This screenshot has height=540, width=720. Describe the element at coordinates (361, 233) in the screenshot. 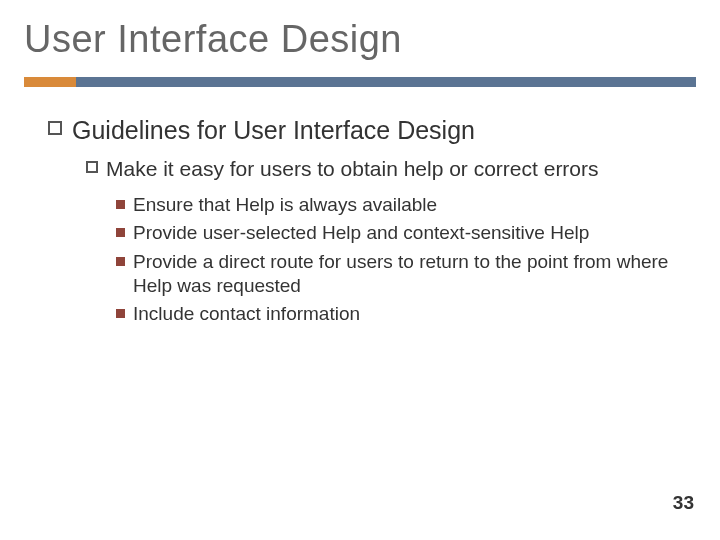

I see `level3-text: Provide user-selected Help and context-s…` at that location.